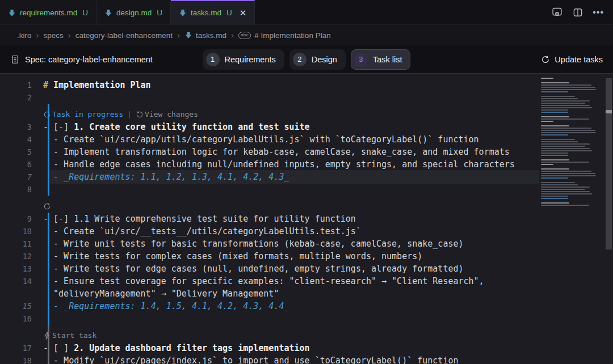 The image size is (613, 364). I want to click on line-text: - Modify `ui/src/pages/index.js` to impo…, so click(251, 359).